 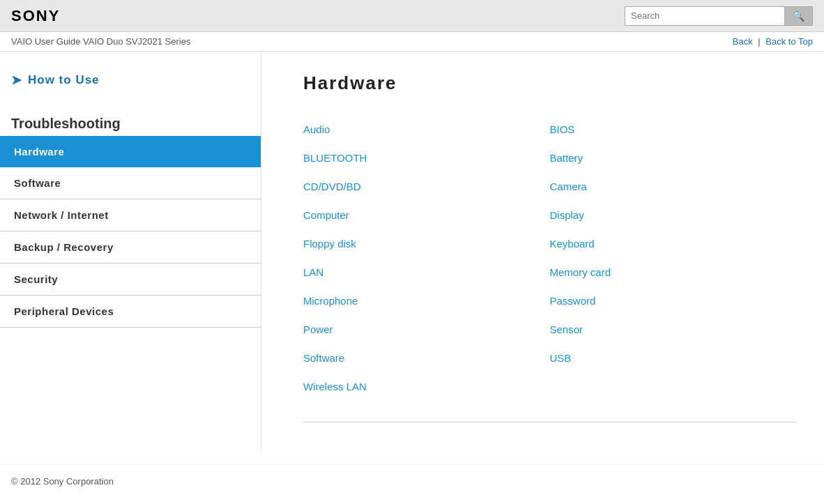 What do you see at coordinates (673, 130) in the screenshot?
I see `link-bios: BIOS` at bounding box center [673, 130].